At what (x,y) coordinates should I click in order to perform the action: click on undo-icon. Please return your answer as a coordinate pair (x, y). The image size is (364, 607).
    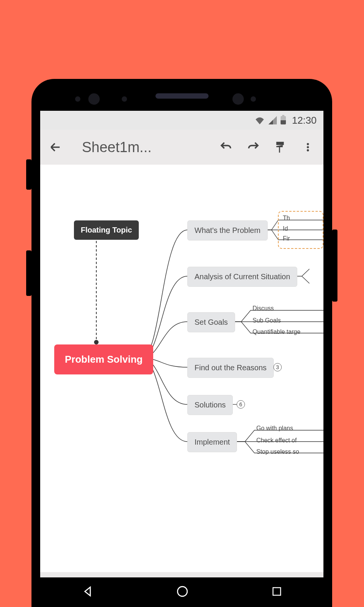
    Looking at the image, I should click on (226, 147).